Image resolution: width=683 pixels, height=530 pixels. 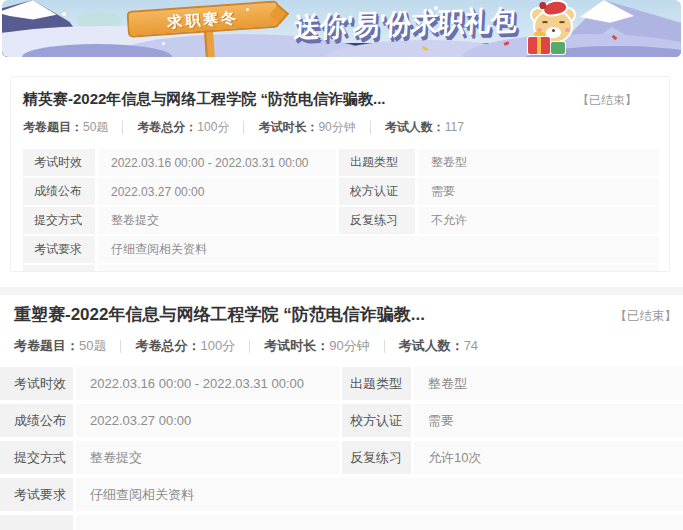 I want to click on promo-banner: 求职寒冬 送你'易'份求职礼包, so click(x=342, y=28).